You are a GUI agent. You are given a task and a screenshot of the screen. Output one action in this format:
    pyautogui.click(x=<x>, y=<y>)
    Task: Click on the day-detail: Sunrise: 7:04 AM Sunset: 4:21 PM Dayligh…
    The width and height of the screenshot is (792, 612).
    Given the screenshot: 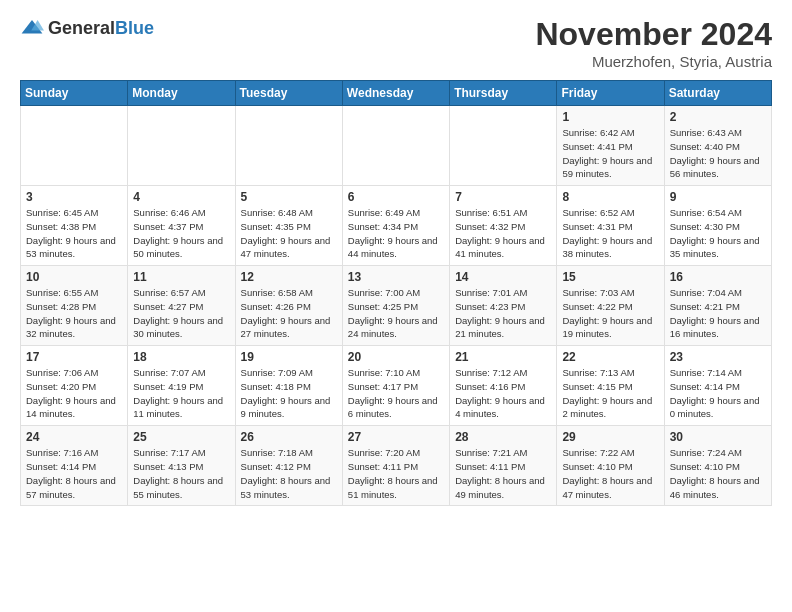 What is the action you would take?
    pyautogui.click(x=718, y=314)
    